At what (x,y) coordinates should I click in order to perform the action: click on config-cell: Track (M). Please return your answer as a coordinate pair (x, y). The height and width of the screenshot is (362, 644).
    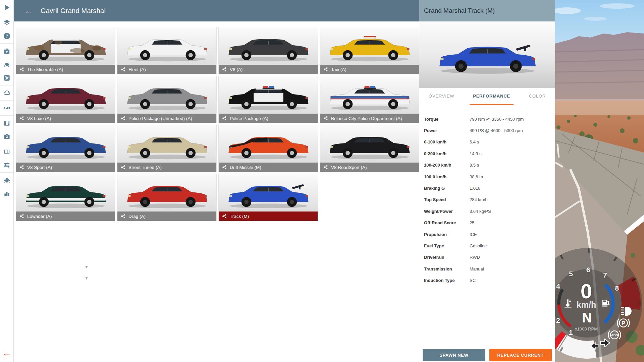
    Looking at the image, I should click on (268, 197).